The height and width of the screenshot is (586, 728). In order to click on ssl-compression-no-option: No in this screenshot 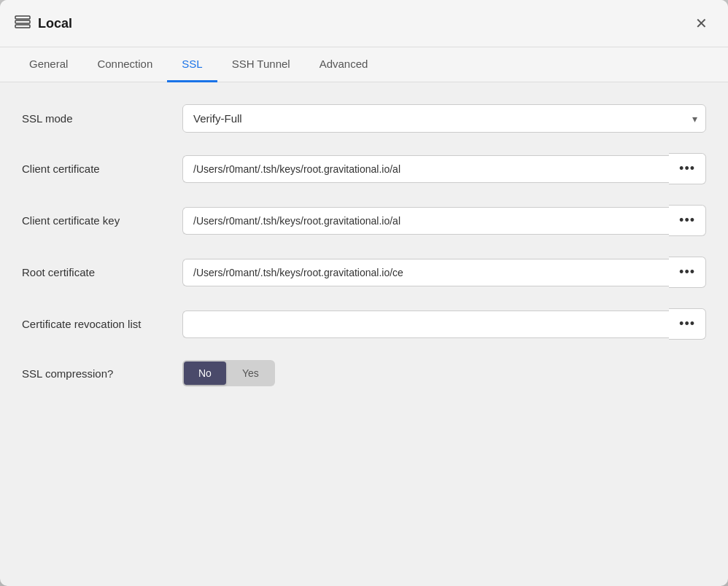, I will do `click(205, 373)`.